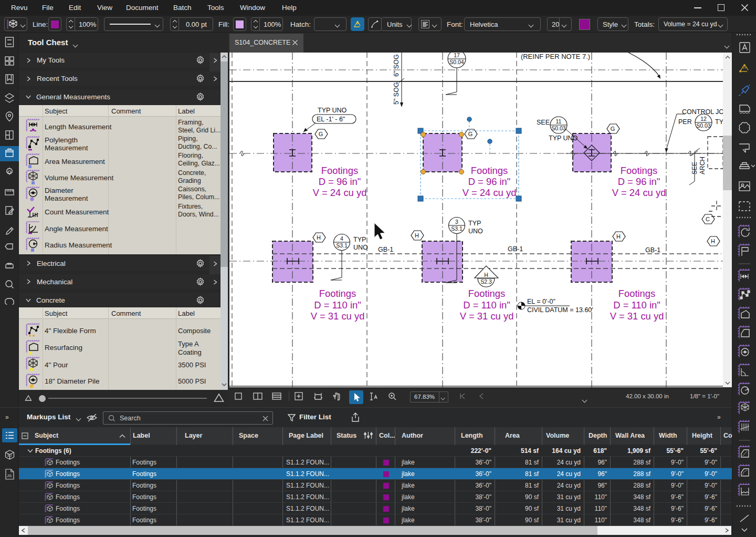 The image size is (756, 537). I want to click on svg-text: 11, so click(559, 121).